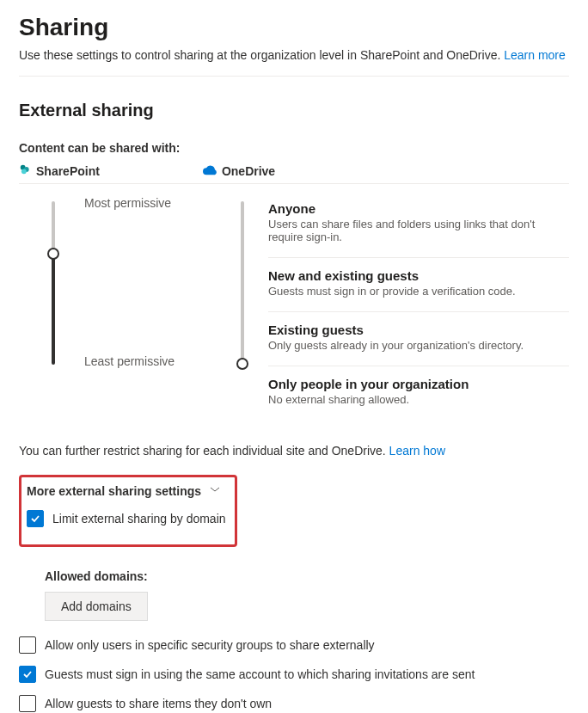  I want to click on products-row: SharePoint OneDrive, so click(294, 174).